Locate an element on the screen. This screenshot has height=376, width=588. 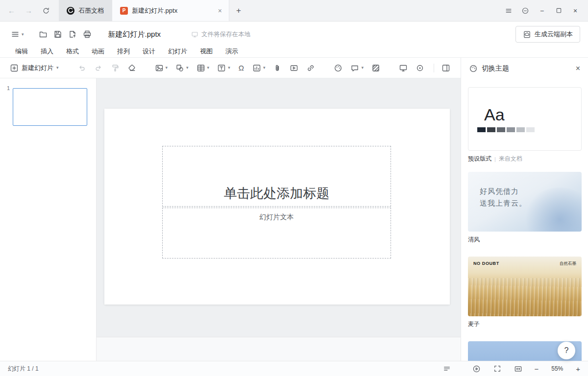
theme-panel-title: 切换主题 is located at coordinates (495, 69).